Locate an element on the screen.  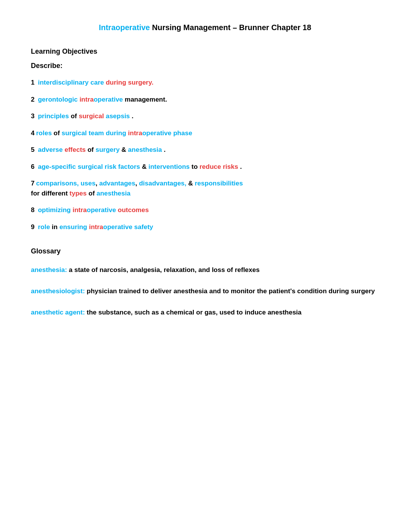
obj7-part10: of is located at coordinates (93, 193).